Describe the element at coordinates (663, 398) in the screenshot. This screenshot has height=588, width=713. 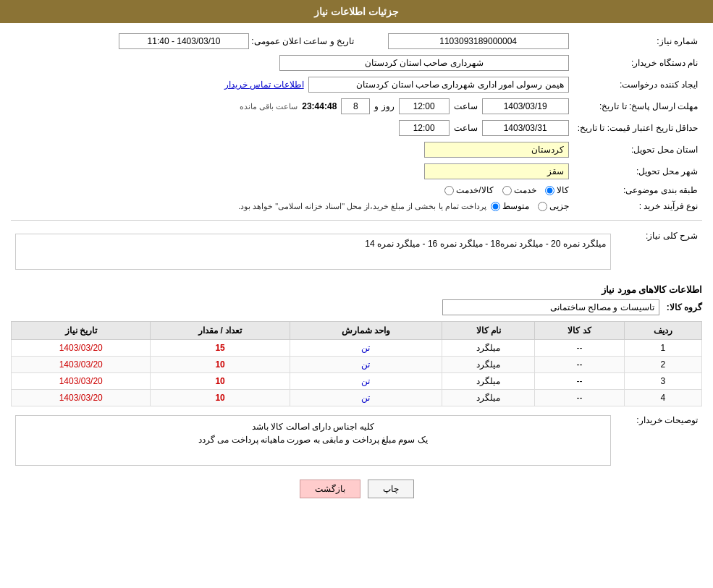
I see `cell-row: 4` at that location.